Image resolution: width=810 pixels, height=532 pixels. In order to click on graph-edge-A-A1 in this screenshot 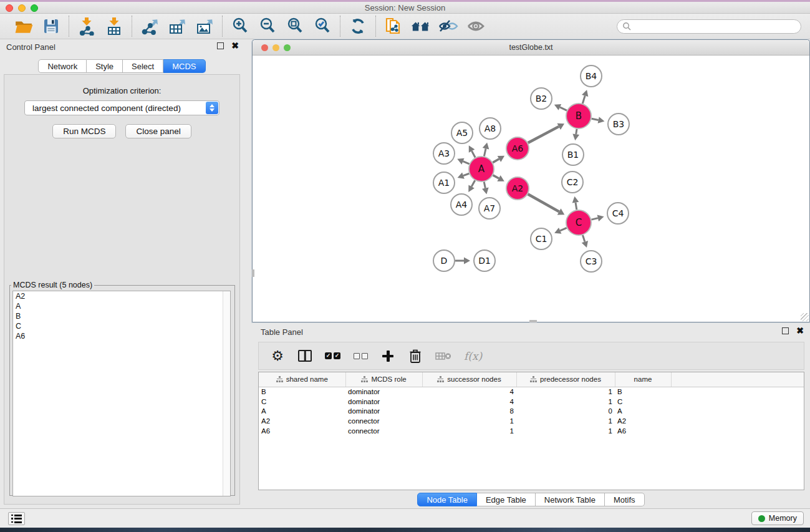, I will do `click(464, 176)`.